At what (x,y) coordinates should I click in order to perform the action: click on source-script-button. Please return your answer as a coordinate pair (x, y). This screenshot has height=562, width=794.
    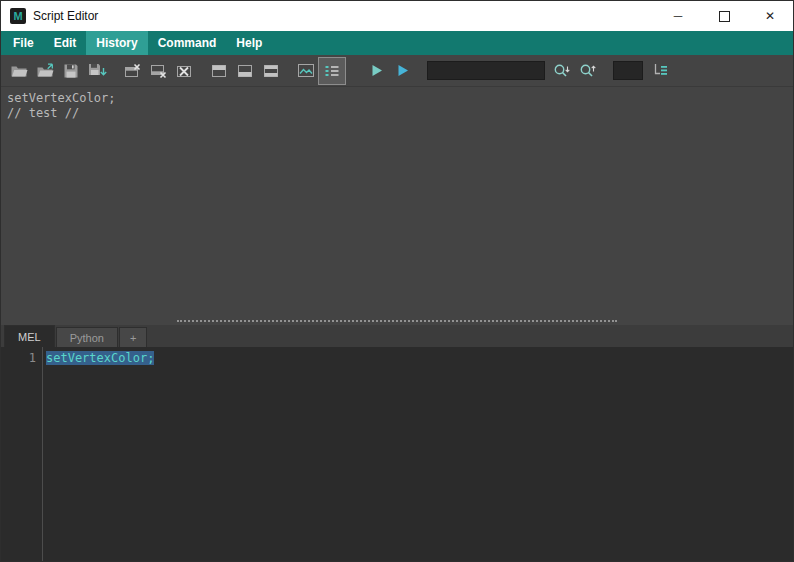
    Looking at the image, I should click on (45, 71).